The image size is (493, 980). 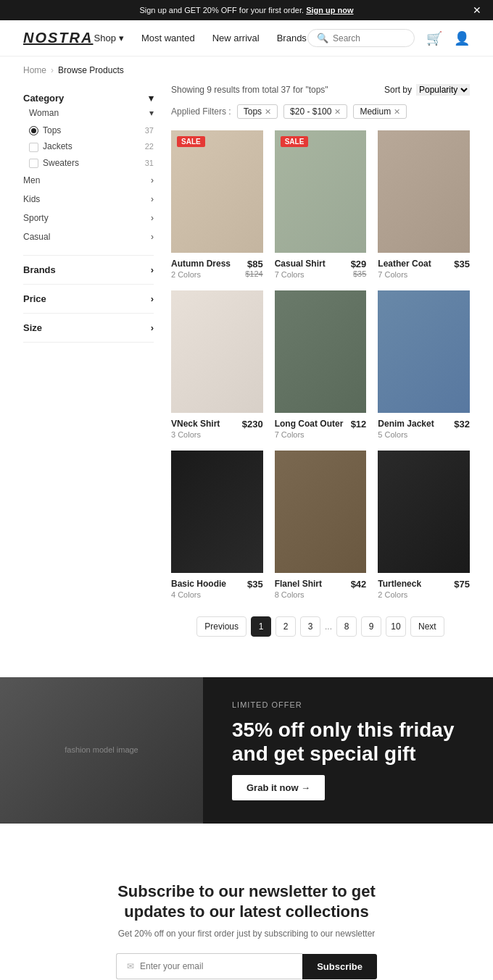 What do you see at coordinates (88, 199) in the screenshot?
I see `sidebar-item-kids: Kids ›` at bounding box center [88, 199].